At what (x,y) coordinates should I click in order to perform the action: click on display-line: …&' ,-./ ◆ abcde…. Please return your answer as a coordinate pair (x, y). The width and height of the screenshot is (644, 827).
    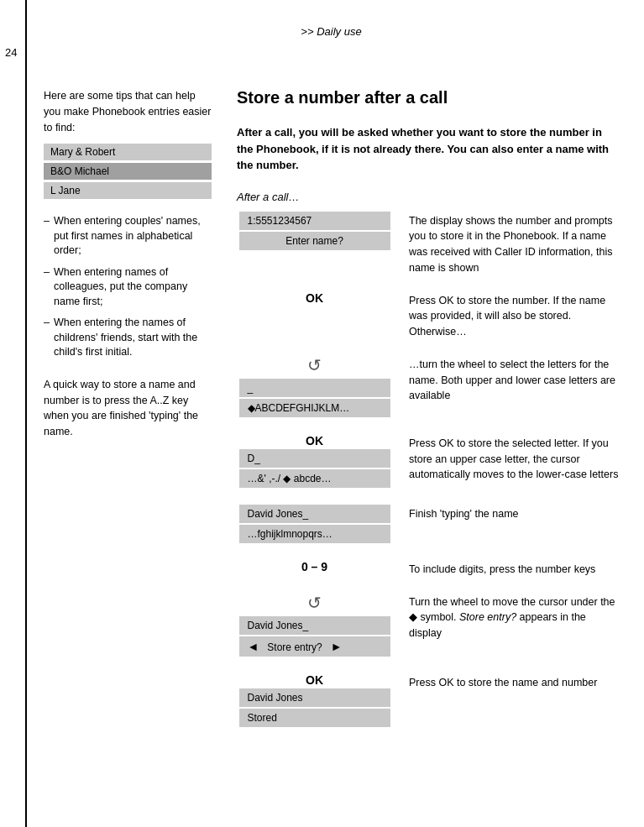
    Looking at the image, I should click on (315, 479).